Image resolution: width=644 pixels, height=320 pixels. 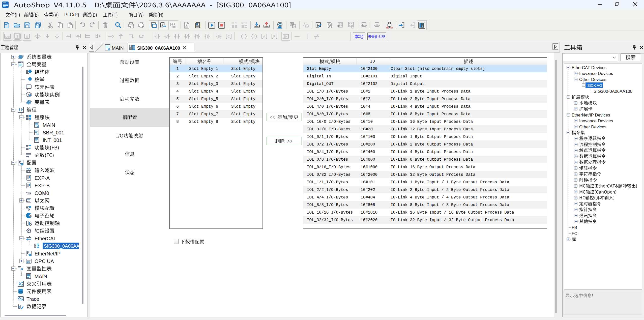 What do you see at coordinates (37, 142) in the screenshot?
I see `svg-text: I` at bounding box center [37, 142].